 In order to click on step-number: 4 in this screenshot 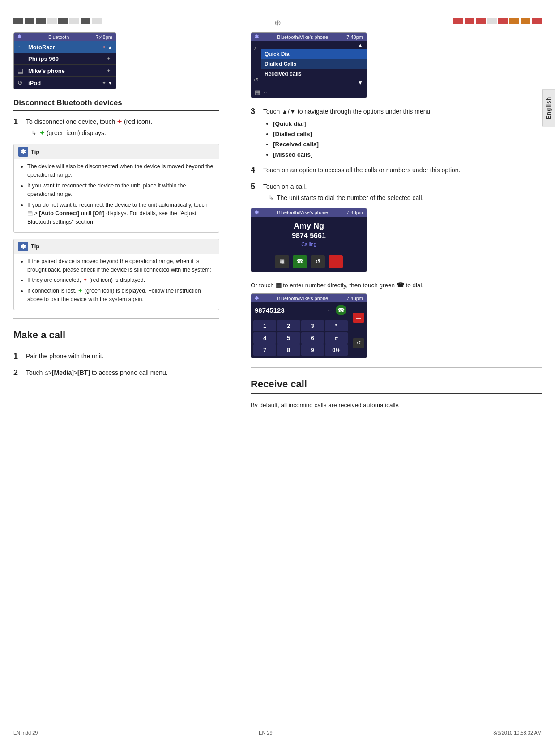, I will do `click(256, 170)`.